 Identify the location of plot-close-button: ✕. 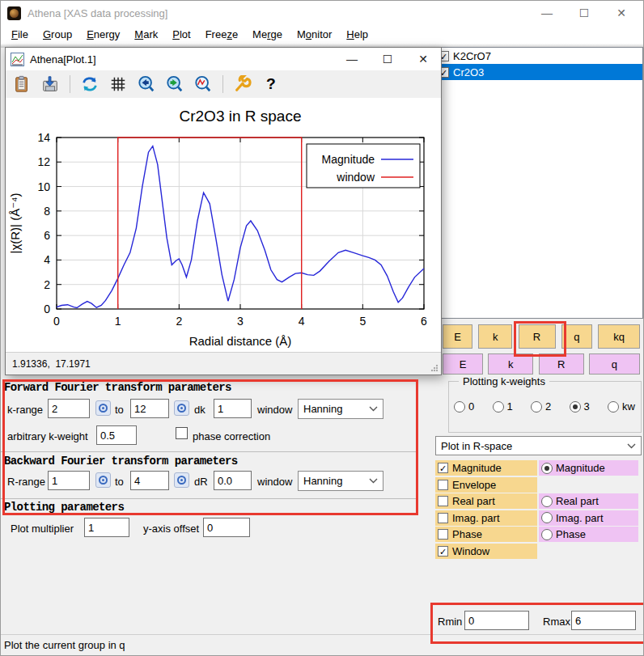
(423, 59).